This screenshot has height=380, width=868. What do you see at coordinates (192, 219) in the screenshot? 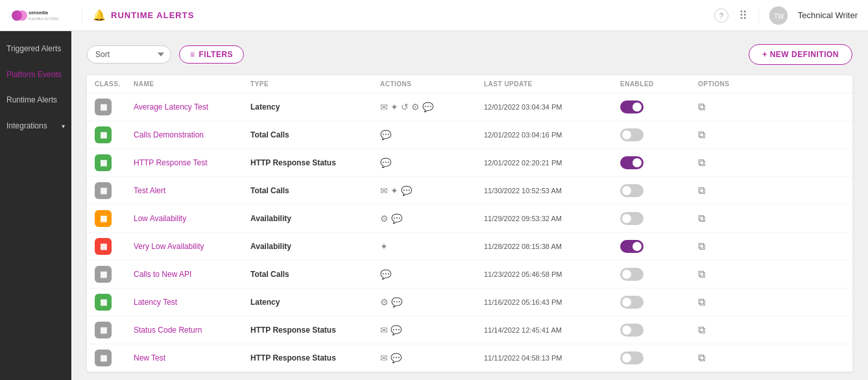
I see `cell-name: Low Availability` at bounding box center [192, 219].